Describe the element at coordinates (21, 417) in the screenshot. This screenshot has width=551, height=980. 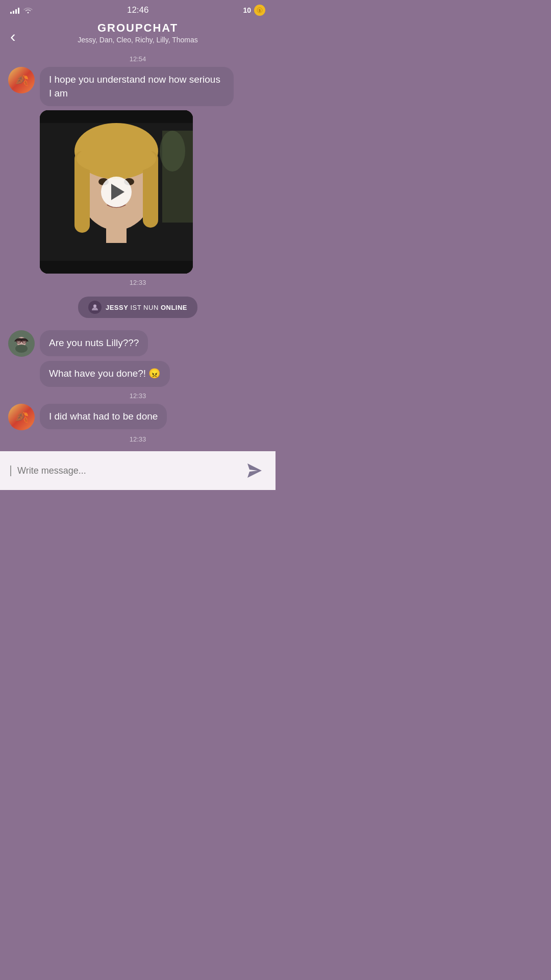
I see `avatar-lilly2: 🍂` at that location.